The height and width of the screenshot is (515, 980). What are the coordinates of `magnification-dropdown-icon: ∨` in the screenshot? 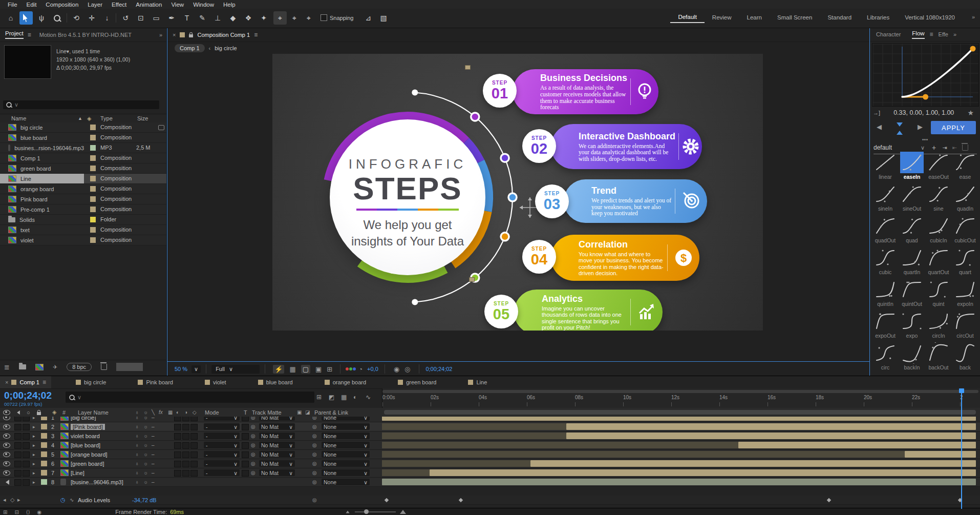 It's located at (196, 369).